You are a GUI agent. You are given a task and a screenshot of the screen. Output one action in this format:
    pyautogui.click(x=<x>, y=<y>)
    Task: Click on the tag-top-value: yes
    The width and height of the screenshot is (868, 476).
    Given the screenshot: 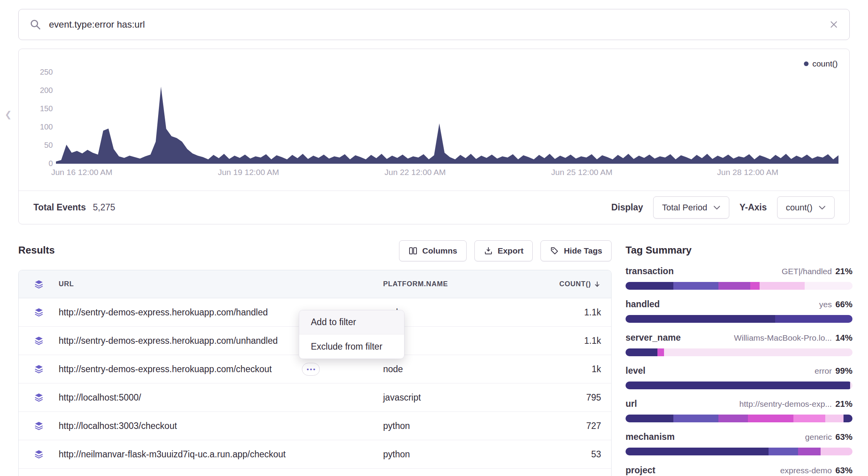 What is the action you would take?
    pyautogui.click(x=825, y=304)
    